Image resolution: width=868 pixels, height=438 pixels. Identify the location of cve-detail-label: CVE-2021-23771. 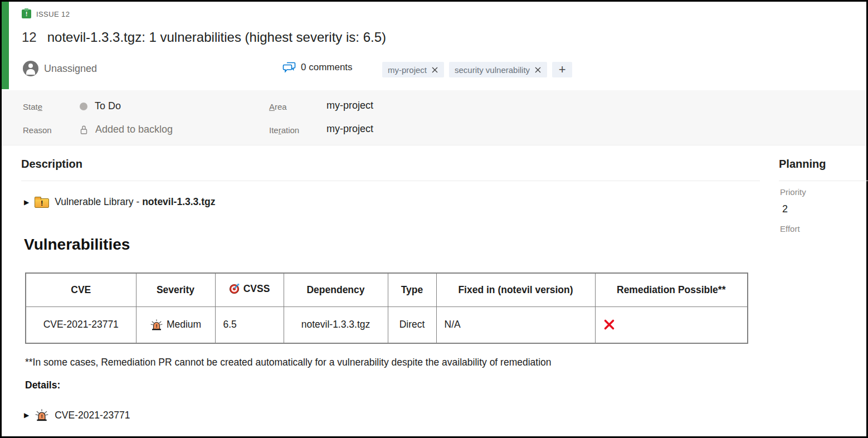
(92, 416).